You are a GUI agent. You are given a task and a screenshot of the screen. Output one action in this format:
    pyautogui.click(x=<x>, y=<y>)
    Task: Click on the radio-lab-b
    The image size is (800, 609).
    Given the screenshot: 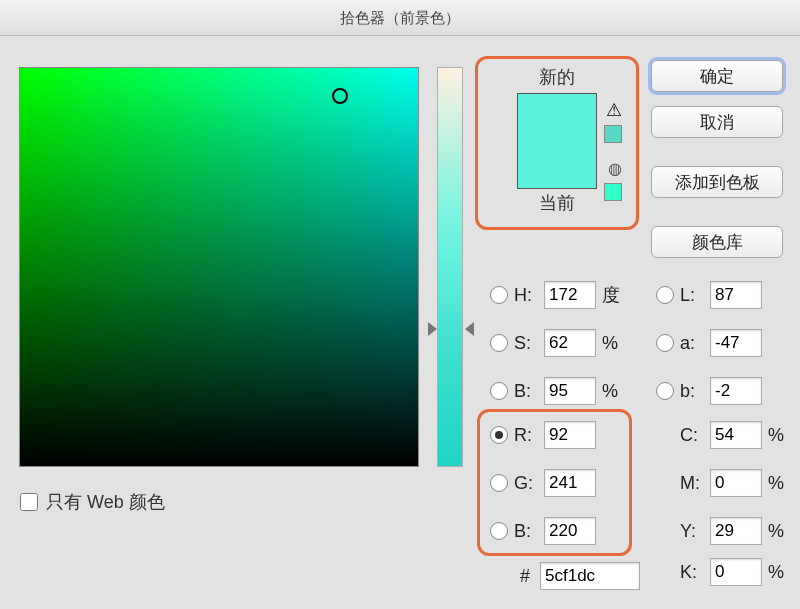 What is the action you would take?
    pyautogui.click(x=665, y=391)
    